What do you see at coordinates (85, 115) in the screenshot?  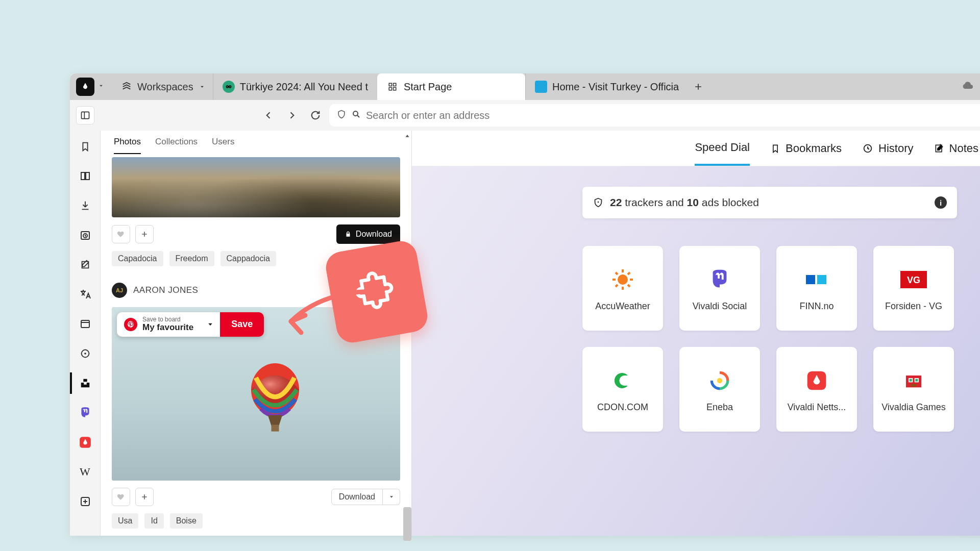 I see `panel-toggle-button` at bounding box center [85, 115].